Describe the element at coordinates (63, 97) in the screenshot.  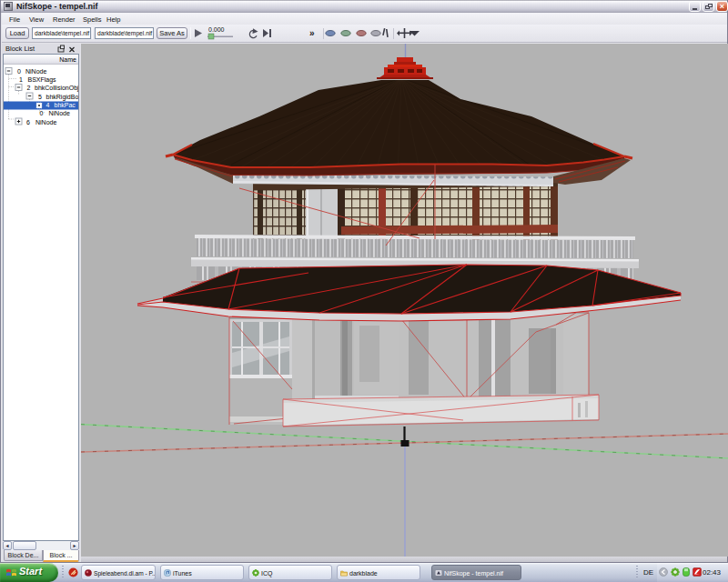
I see `svg-text: bhkRigidBod` at that location.